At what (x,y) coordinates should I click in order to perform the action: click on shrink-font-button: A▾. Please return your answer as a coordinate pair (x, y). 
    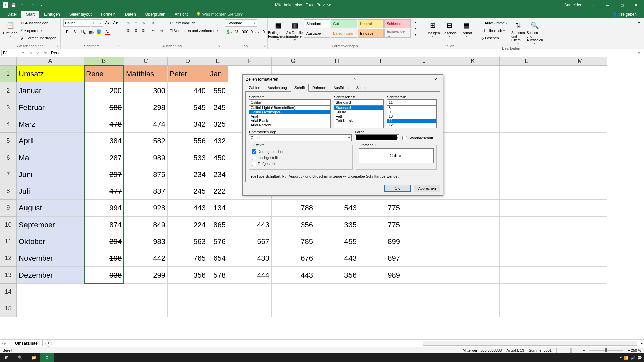
    Looking at the image, I should click on (115, 23).